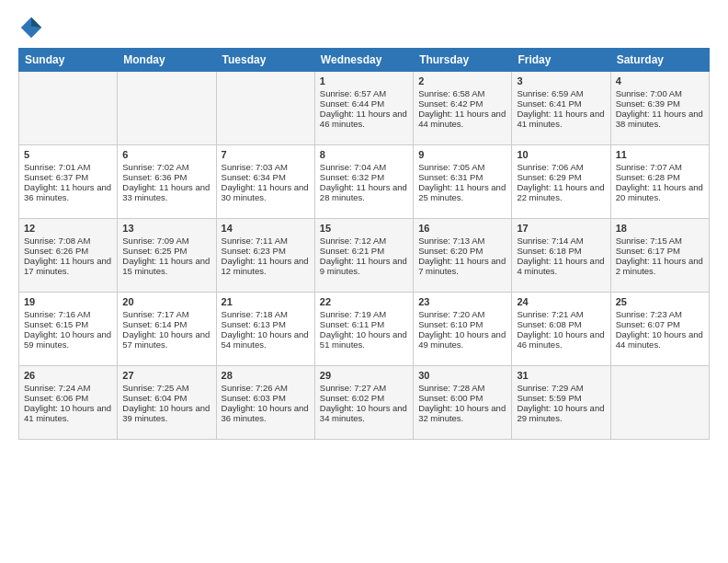 Image resolution: width=728 pixels, height=563 pixels. I want to click on day-info: Sunrise: 7:16 AM, so click(68, 315).